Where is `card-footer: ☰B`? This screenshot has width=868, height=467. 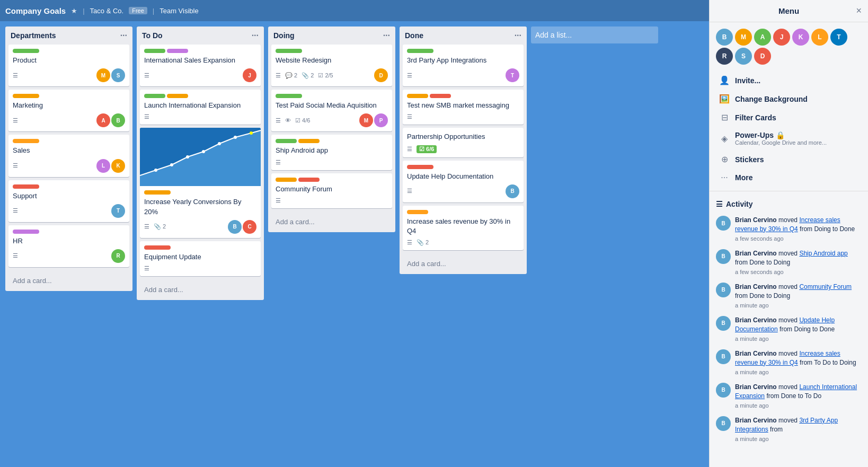
card-footer: ☰B is located at coordinates (463, 191).